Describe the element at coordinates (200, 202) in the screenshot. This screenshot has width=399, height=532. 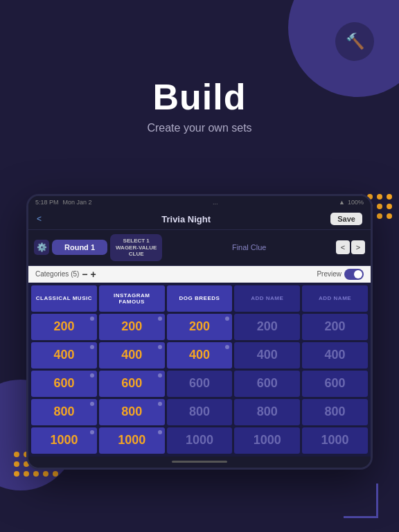
I see `status-bar: 5:18 PM Mon Jan 2 ... ▲ 100%` at that location.